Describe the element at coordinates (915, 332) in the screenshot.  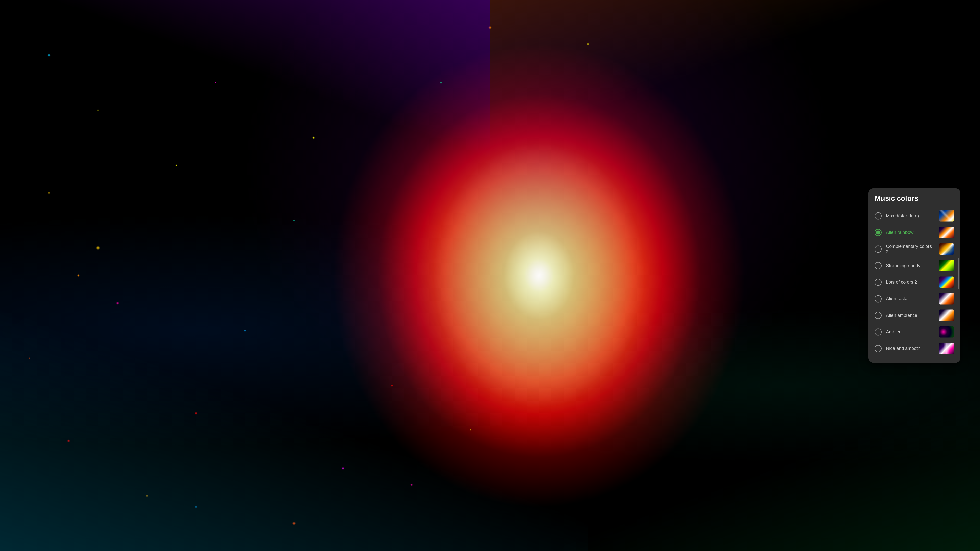
I see `option-item-ambient: Ambient` at that location.